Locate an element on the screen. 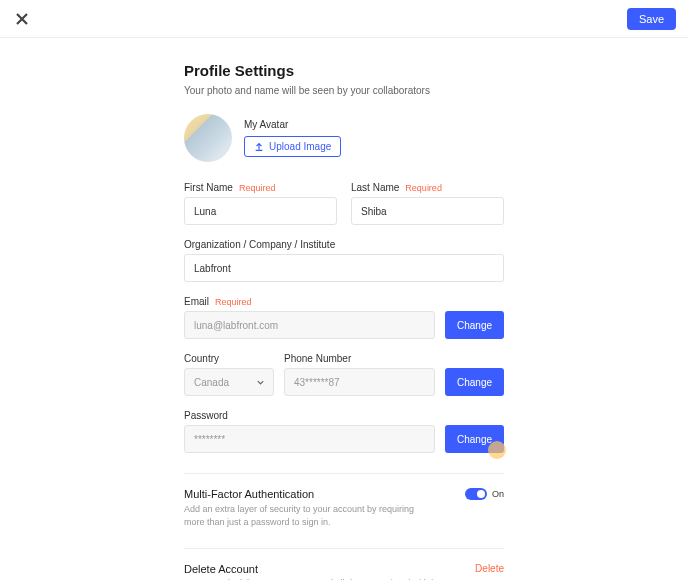 The height and width of the screenshot is (580, 688). delete-account-button: Delete is located at coordinates (490, 568).